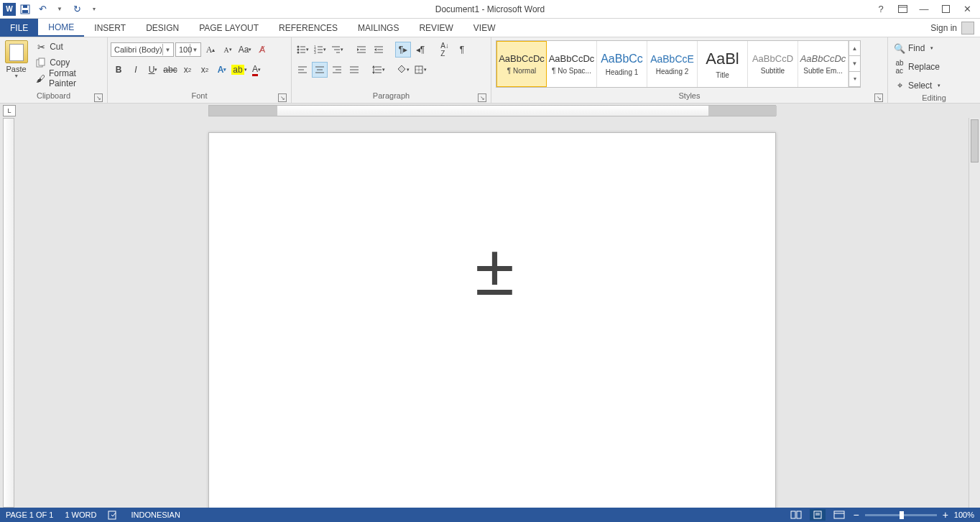 This screenshot has width=980, height=522. I want to click on underline-button: U▾, so click(153, 70).